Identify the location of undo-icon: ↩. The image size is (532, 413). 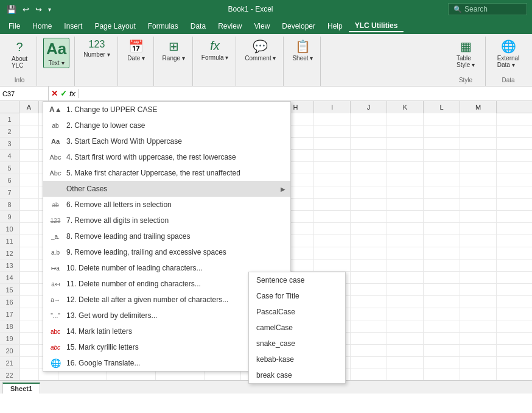
(26, 10).